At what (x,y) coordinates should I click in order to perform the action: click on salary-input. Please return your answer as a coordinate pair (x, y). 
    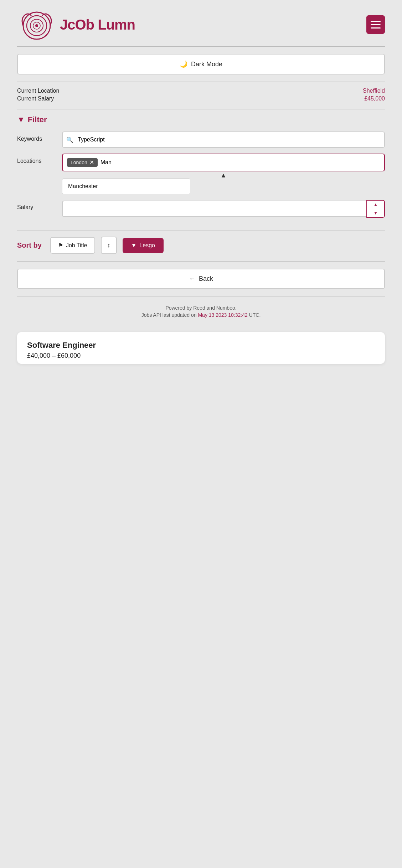
    Looking at the image, I should click on (214, 209).